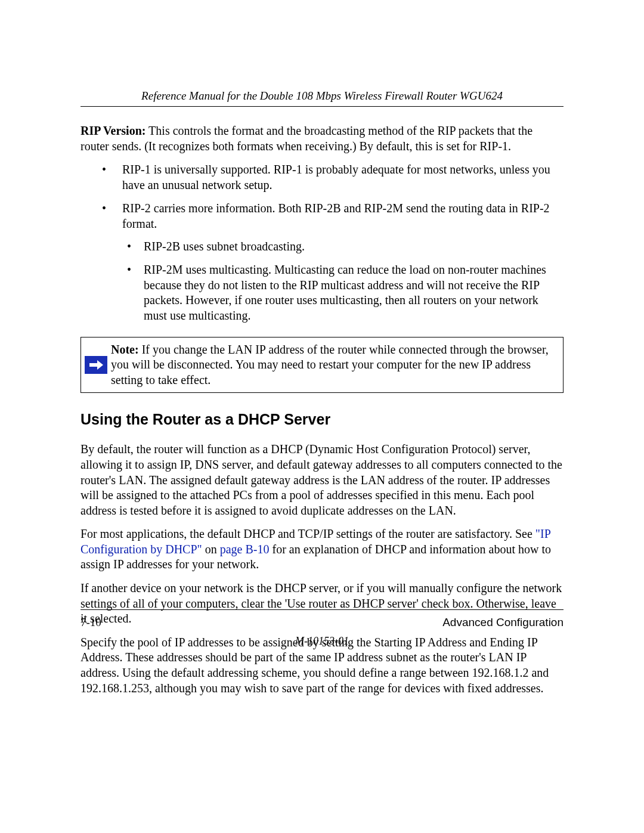  What do you see at coordinates (306, 138) in the screenshot?
I see `rip-intro-text: This controls the format and the broadca…` at bounding box center [306, 138].